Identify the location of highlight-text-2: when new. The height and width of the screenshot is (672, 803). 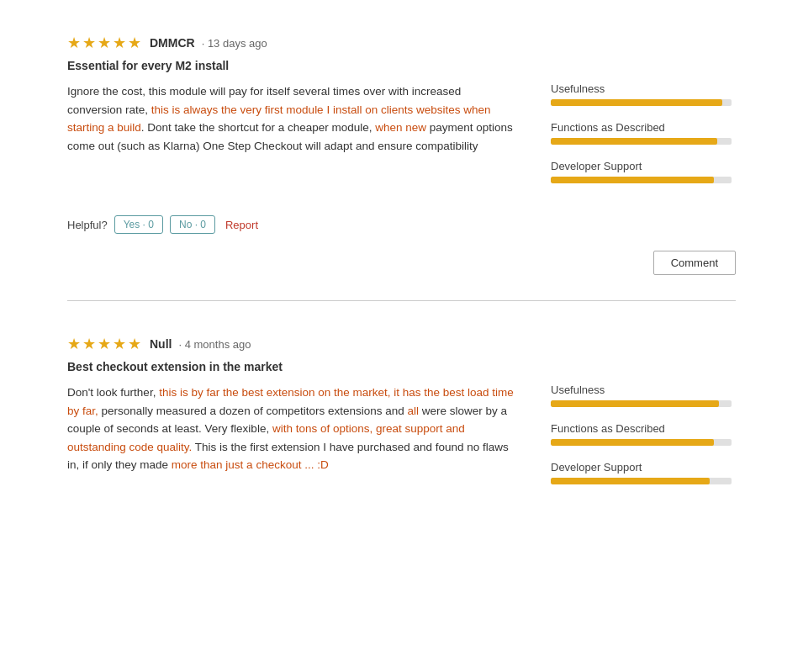
(400, 128).